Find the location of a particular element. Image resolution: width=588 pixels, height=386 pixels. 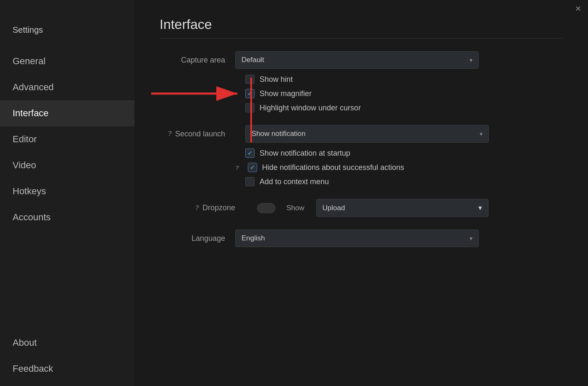

sidebar-item-hotkeys: Hotkeys is located at coordinates (67, 191).